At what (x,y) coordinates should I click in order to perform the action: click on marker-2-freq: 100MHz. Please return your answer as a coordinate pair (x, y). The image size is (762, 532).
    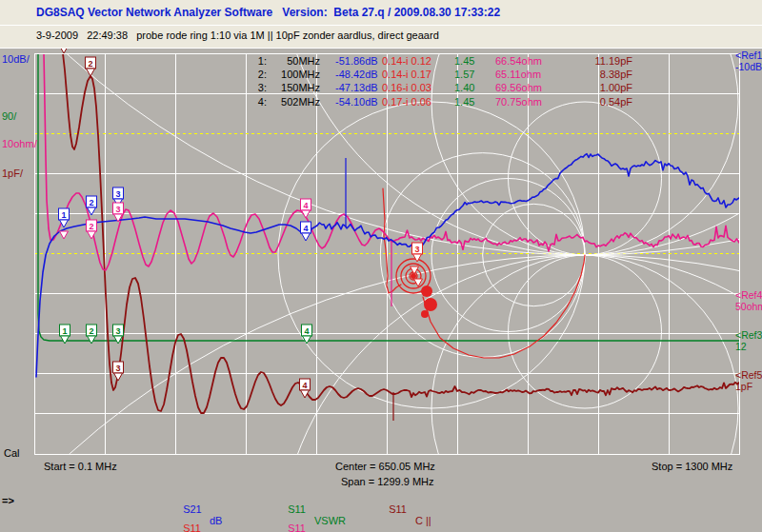
    Looking at the image, I should click on (295, 74).